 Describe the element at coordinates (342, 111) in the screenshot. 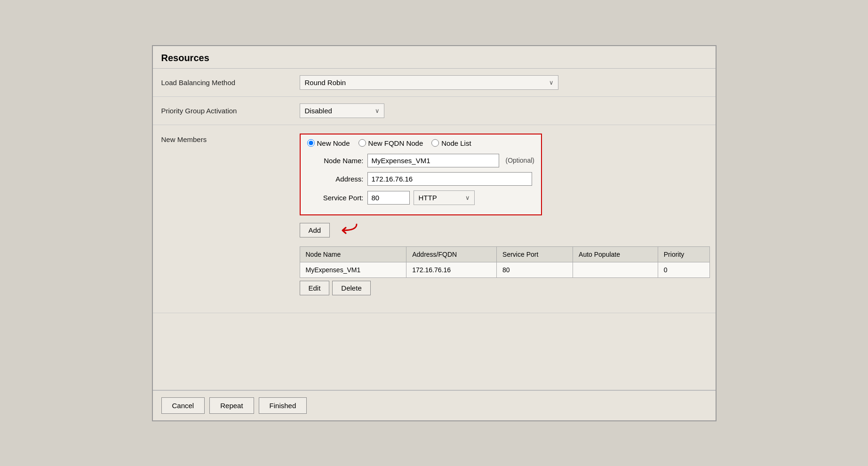

I see `priority-group-select: Disabled Enabled` at that location.